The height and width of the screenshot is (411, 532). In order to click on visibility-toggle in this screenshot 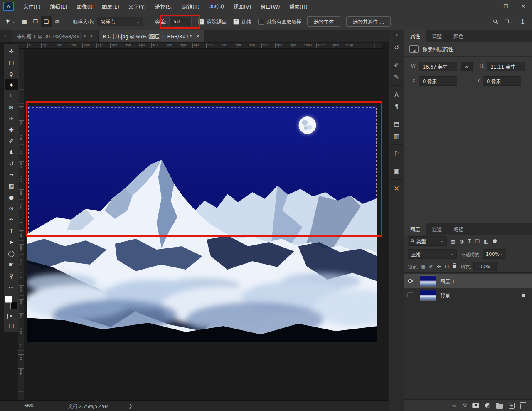, I will do `click(410, 295)`.